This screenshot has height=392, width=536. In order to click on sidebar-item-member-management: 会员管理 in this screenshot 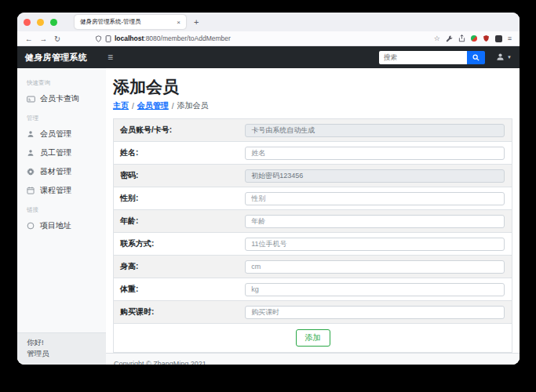, I will do `click(61, 134)`.